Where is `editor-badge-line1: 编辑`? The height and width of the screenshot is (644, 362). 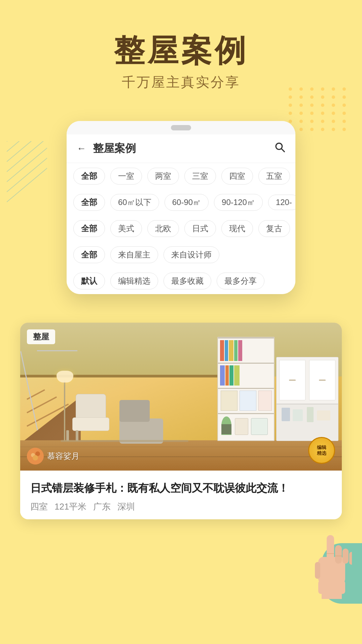 editor-badge-line1: 编辑 is located at coordinates (322, 448).